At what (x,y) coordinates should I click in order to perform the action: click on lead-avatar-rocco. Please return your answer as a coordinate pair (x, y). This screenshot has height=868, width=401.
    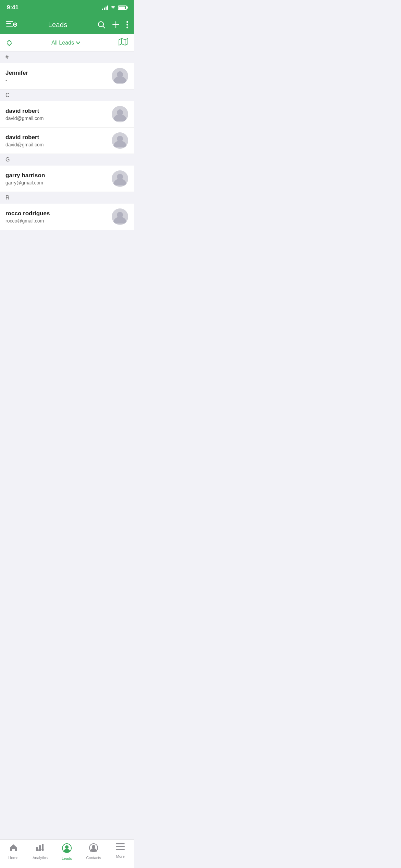
    Looking at the image, I should click on (120, 217).